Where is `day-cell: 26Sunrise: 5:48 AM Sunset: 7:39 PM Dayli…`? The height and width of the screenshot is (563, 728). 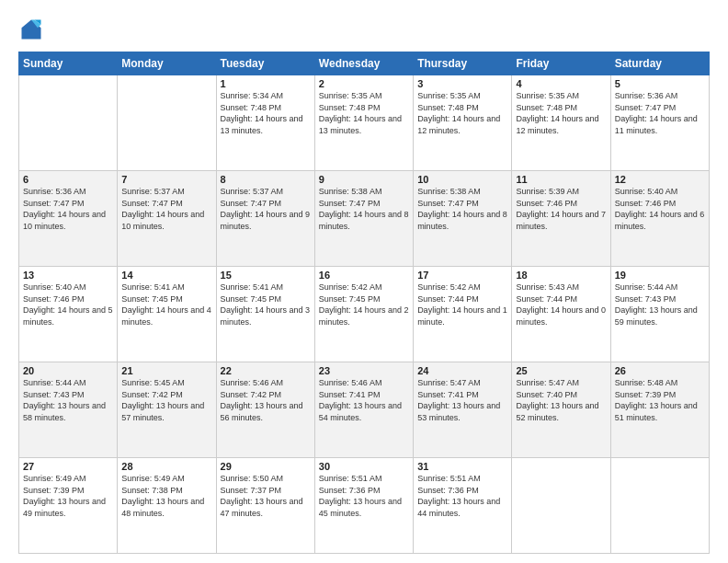 day-cell: 26Sunrise: 5:48 AM Sunset: 7:39 PM Dayli… is located at coordinates (660, 410).